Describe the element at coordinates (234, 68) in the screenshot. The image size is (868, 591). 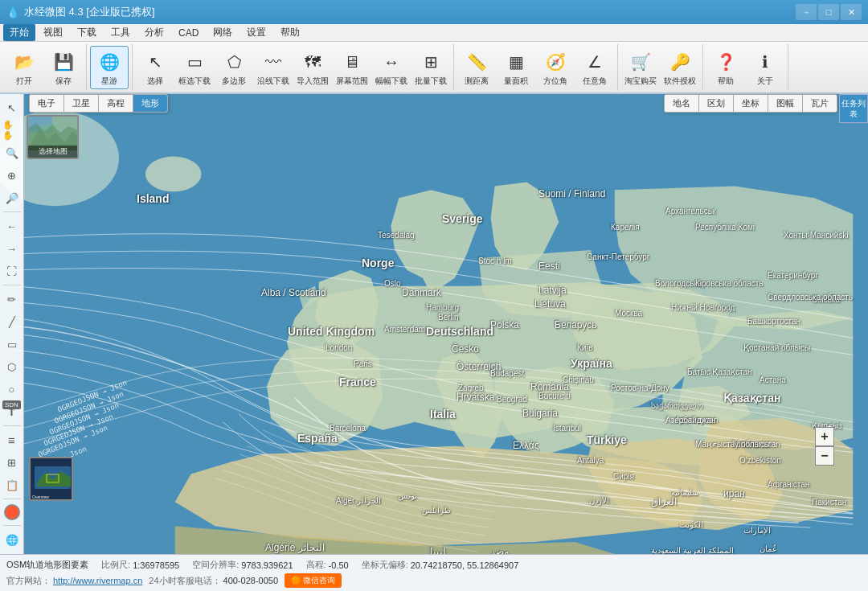
I see `tool-poly: ⬠多边形` at that location.